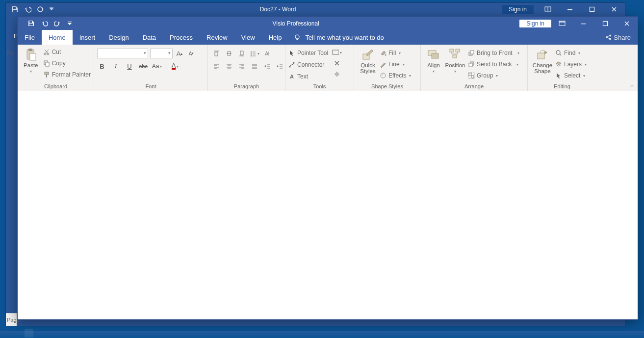 The width and height of the screenshot is (644, 338). I want to click on pointer-tool-label: Pointer Tool, so click(313, 53).